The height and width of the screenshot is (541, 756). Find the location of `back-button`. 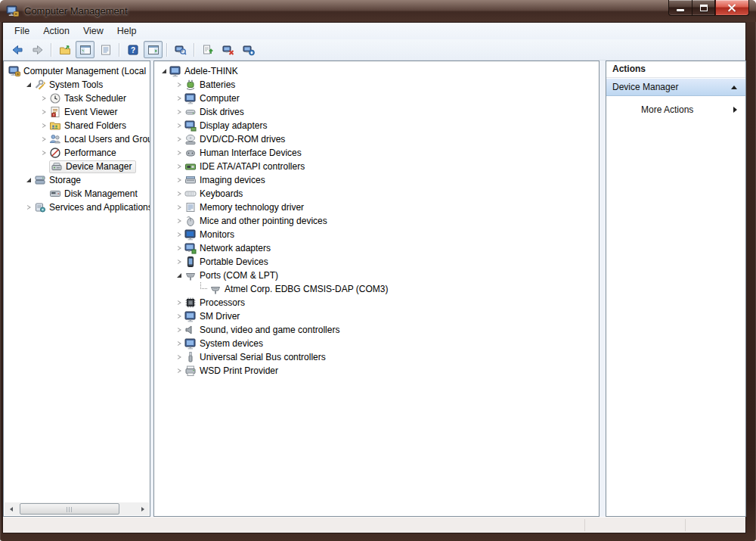

back-button is located at coordinates (17, 50).